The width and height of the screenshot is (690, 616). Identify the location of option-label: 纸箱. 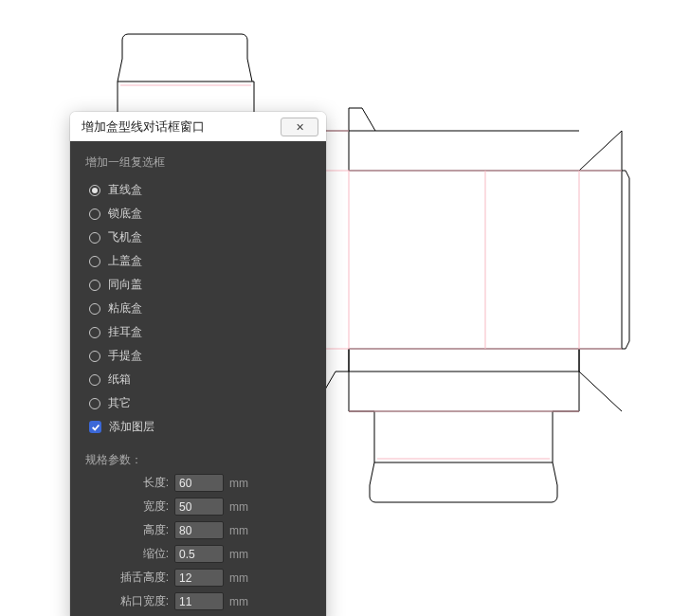
(119, 379).